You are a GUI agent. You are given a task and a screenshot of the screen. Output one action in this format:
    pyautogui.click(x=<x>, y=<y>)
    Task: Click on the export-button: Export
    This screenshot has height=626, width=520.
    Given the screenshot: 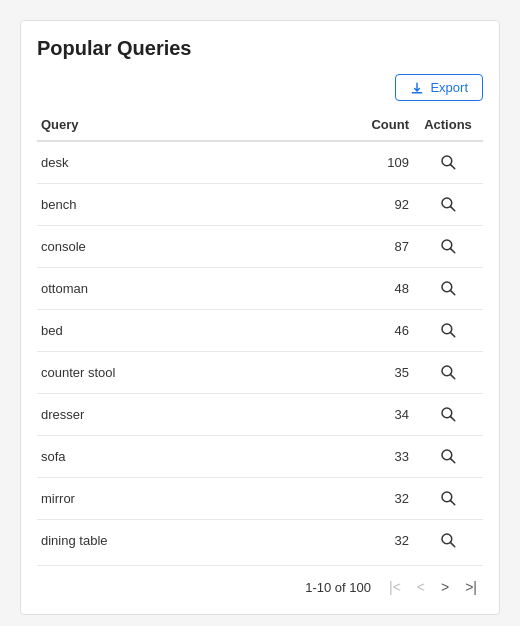 What is the action you would take?
    pyautogui.click(x=439, y=88)
    